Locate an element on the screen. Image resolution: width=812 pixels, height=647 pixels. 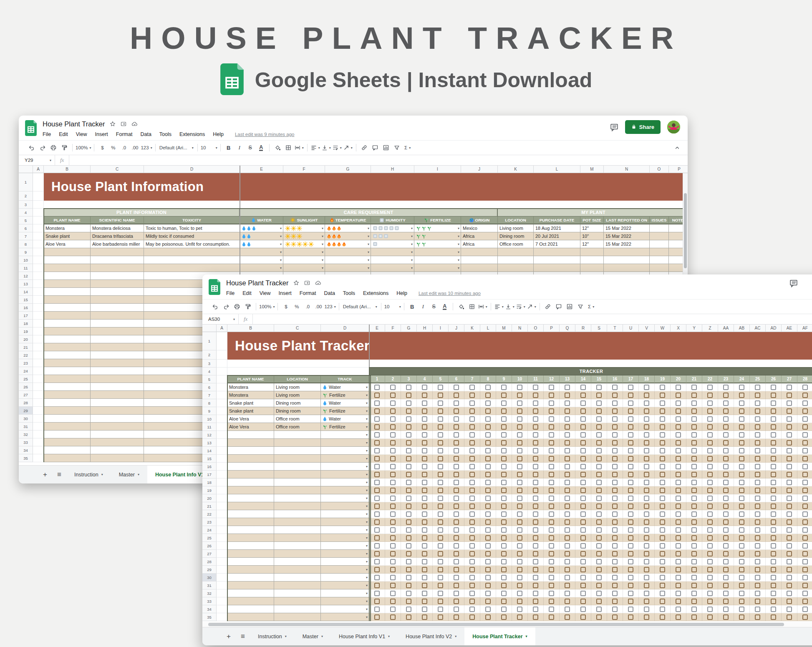
cell-plant-name-row7: Monstera is located at coordinates (251, 395).